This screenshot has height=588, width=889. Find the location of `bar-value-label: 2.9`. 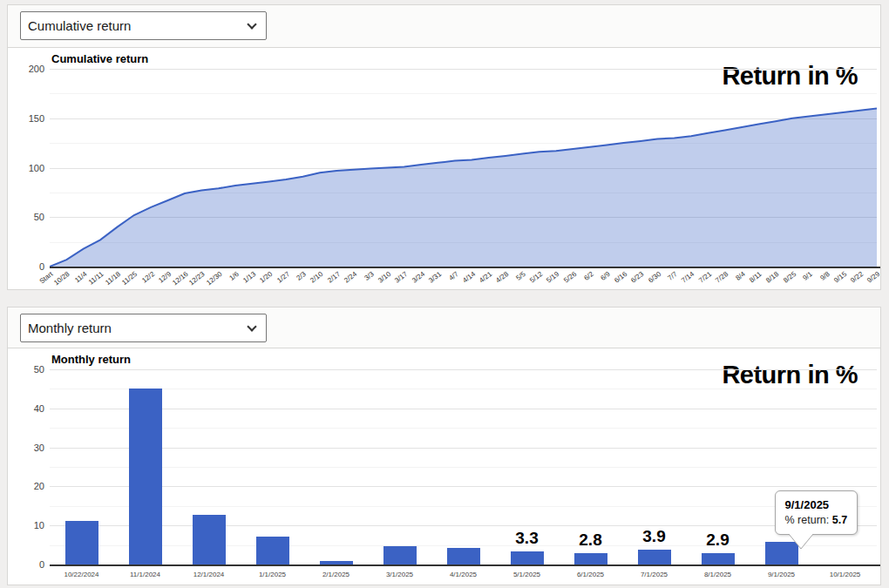

bar-value-label: 2.9 is located at coordinates (718, 540).